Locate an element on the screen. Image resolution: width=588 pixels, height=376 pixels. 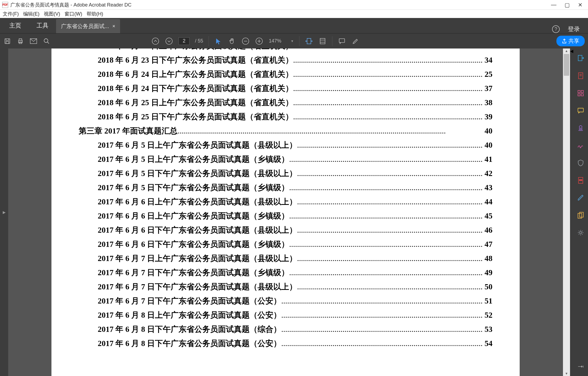
hand-icon is located at coordinates (232, 41).